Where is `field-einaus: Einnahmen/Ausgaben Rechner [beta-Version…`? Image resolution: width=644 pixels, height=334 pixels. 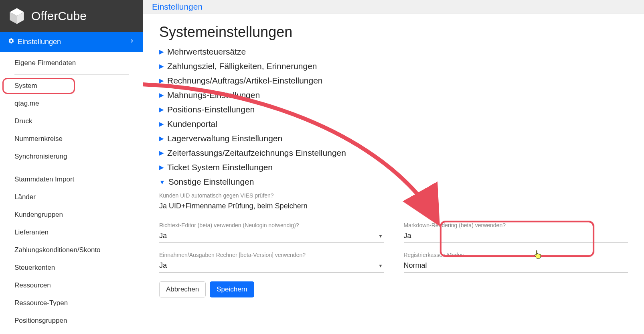 field-einaus: Einnahmen/Ausgaben Rechner [beta-Version… is located at coordinates (271, 262).